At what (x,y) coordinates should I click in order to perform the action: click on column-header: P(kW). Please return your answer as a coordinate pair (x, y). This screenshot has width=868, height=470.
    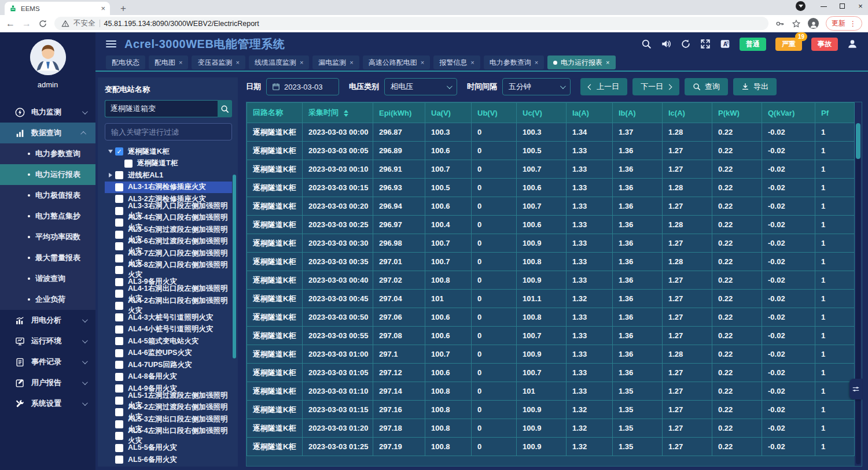
    Looking at the image, I should click on (737, 113).